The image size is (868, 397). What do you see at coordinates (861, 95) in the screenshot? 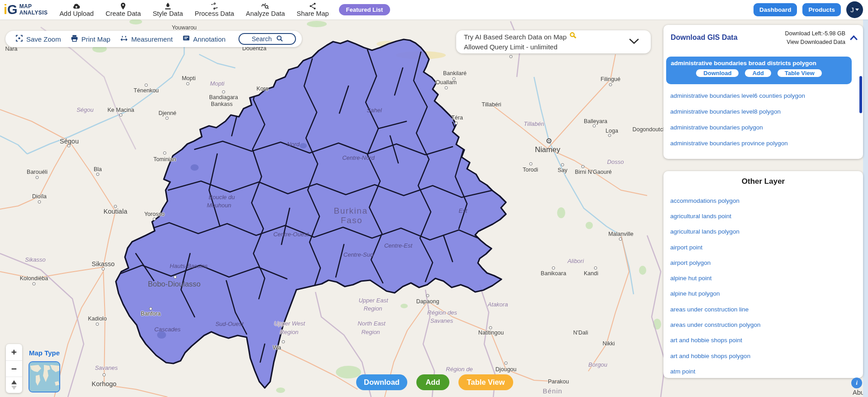
I see `scrollbar-thumb` at bounding box center [861, 95].